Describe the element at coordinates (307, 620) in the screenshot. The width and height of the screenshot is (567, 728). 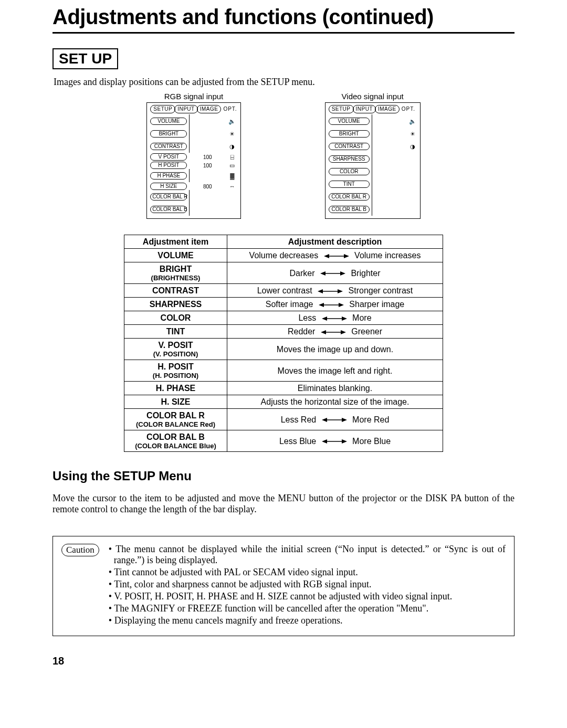
I see `caution-bullet: • Displaying the menu cancels magnify an…` at that location.